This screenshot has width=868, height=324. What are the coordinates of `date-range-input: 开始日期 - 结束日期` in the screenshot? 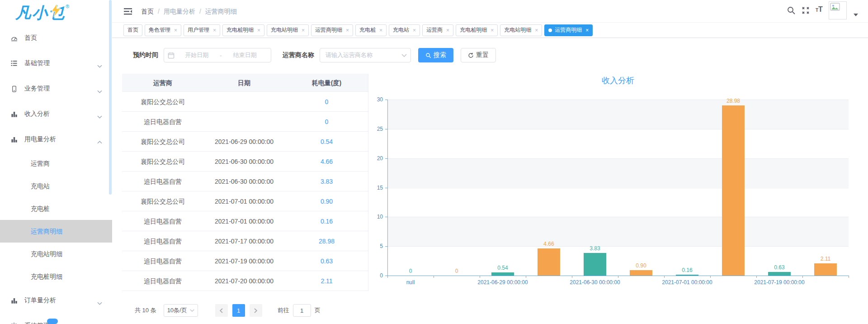 It's located at (217, 55).